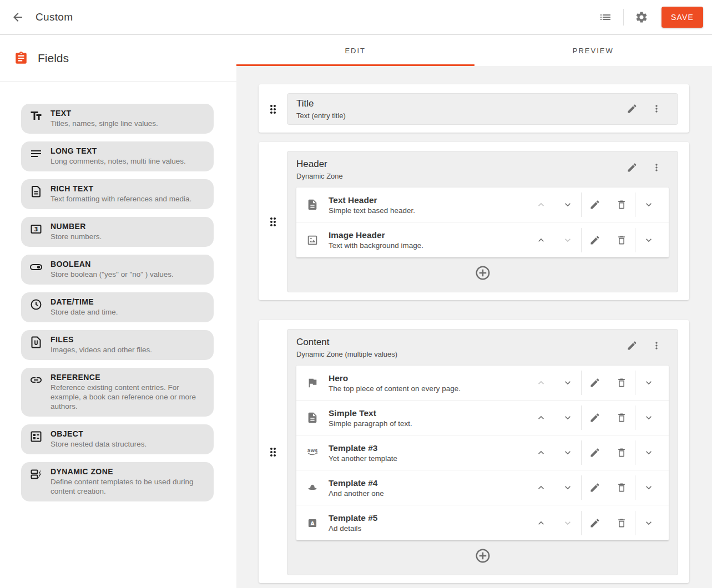  Describe the element at coordinates (118, 345) in the screenshot. I see `field-type-files: FILES Images, videos and other files.` at that location.